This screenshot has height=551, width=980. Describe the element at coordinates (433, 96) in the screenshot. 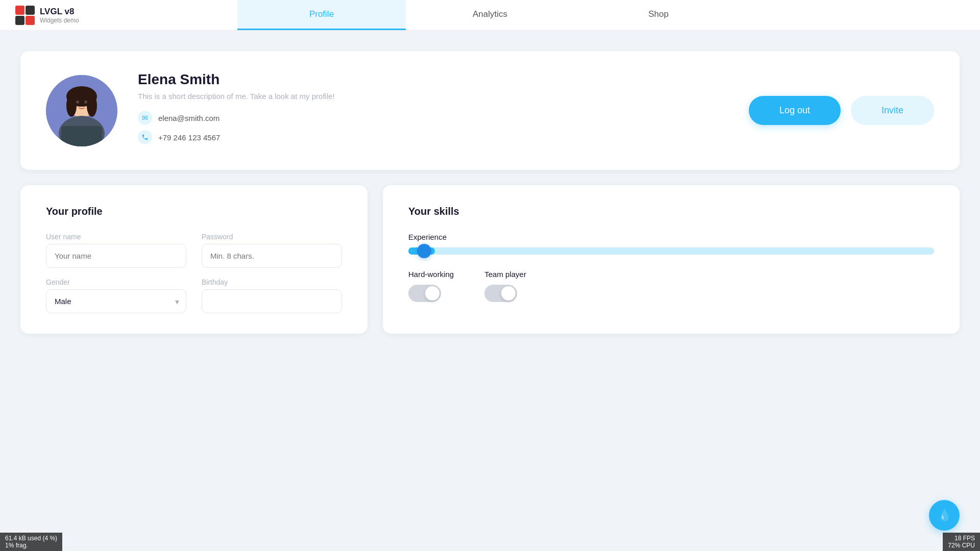

I see `profile-description: This is a short description of me. Take …` at that location.